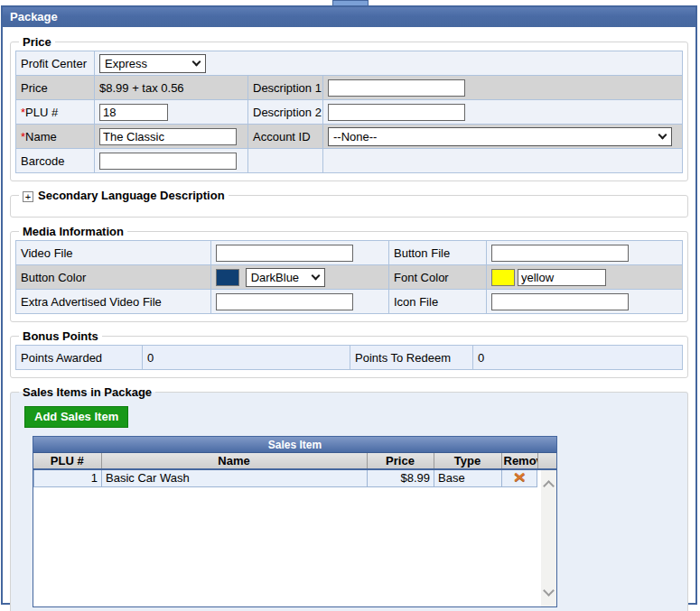  I want to click on extra-video-input, so click(285, 301).